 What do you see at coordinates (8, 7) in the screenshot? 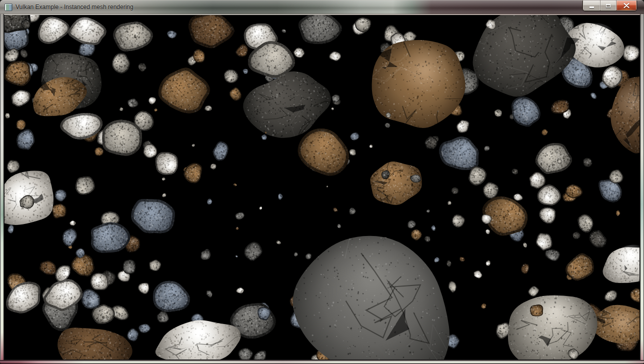
I see `app-icon` at bounding box center [8, 7].